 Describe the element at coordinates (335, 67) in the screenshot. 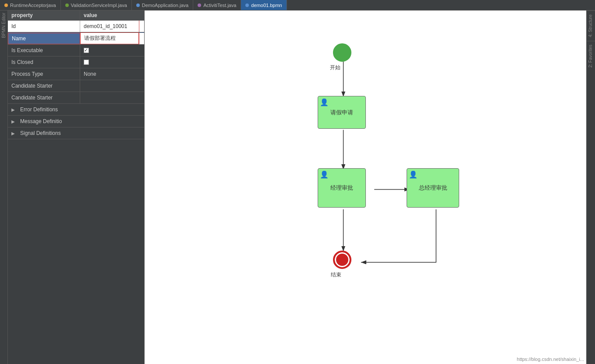

I see `bpmn-start-label: 开始` at that location.